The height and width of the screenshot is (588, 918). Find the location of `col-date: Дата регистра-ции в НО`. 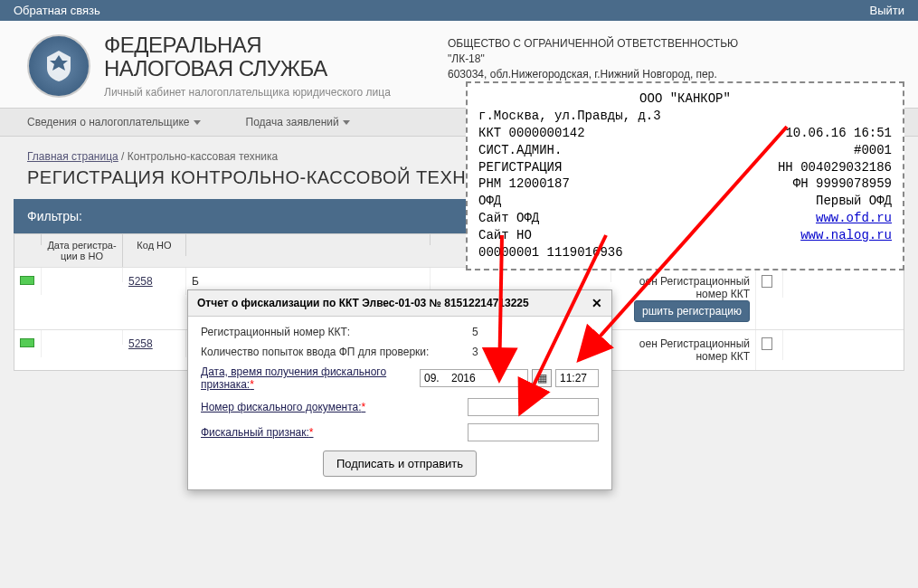

col-date: Дата регистра-ции в НО is located at coordinates (82, 251).